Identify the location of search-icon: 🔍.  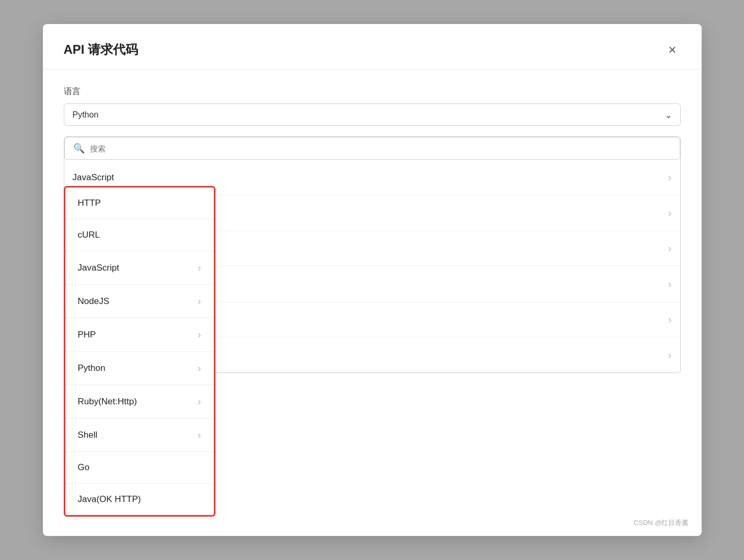
(79, 148).